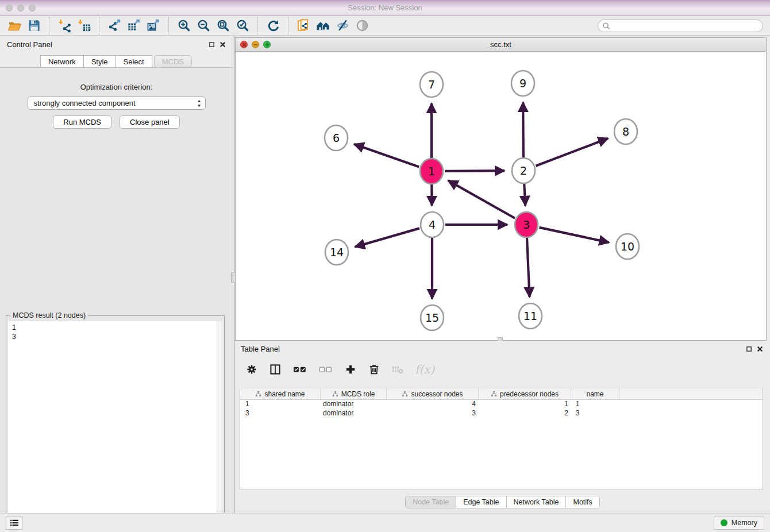 Image resolution: width=770 pixels, height=532 pixels. What do you see at coordinates (252, 369) in the screenshot?
I see `table-settings-button` at bounding box center [252, 369].